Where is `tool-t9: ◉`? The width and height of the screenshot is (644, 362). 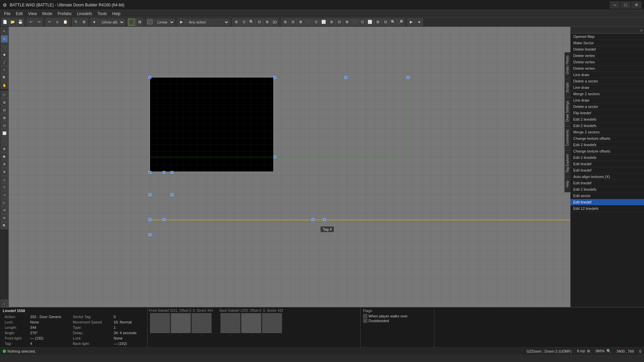 tool-t9: ◉ is located at coordinates (4, 156).